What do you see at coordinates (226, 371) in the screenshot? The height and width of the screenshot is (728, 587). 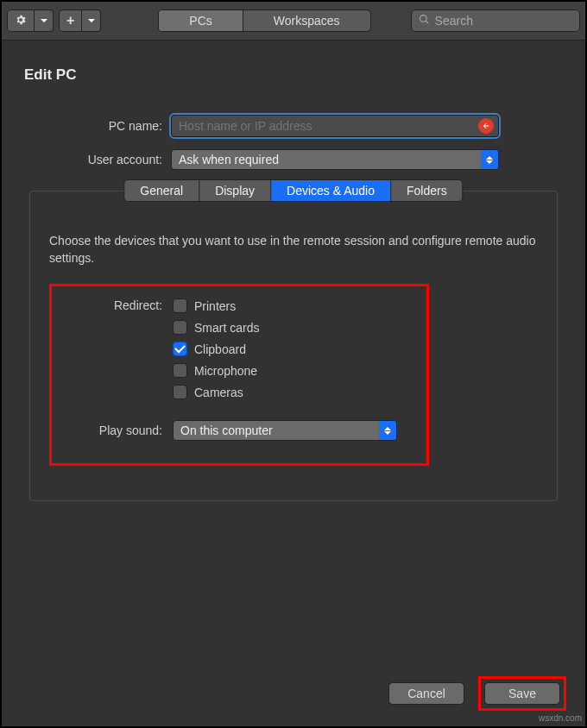 I see `option-label: Microphone` at bounding box center [226, 371].